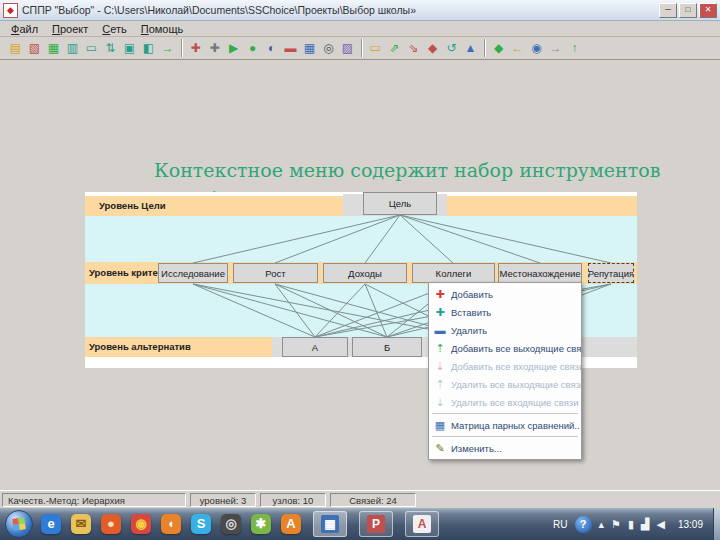 The height and width of the screenshot is (540, 720). I want to click on copy-icon: ▣, so click(130, 48).